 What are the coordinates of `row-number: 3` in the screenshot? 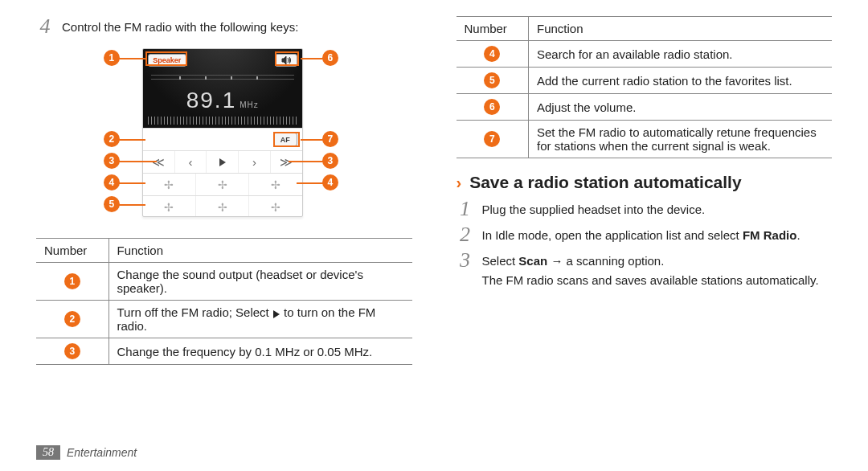 It's located at (72, 351).